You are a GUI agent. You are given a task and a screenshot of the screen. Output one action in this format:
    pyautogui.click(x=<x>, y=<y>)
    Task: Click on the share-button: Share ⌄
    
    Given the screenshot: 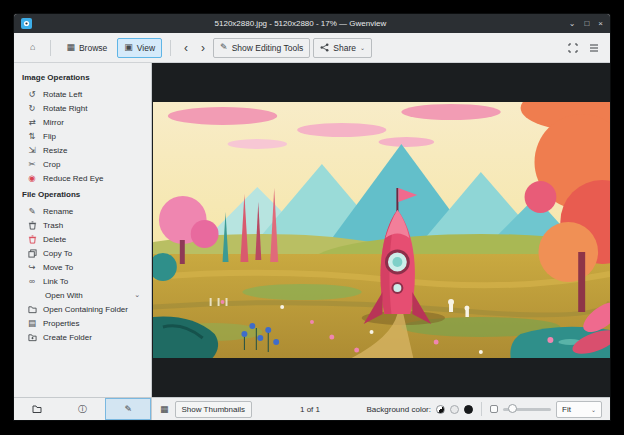 What is the action you would take?
    pyautogui.click(x=342, y=48)
    